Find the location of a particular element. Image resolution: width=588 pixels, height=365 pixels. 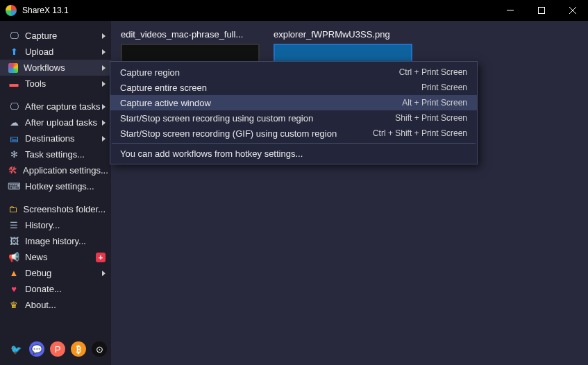

thumbnail-filename: edit_videos_mac-phrase_full... is located at coordinates (190, 35).